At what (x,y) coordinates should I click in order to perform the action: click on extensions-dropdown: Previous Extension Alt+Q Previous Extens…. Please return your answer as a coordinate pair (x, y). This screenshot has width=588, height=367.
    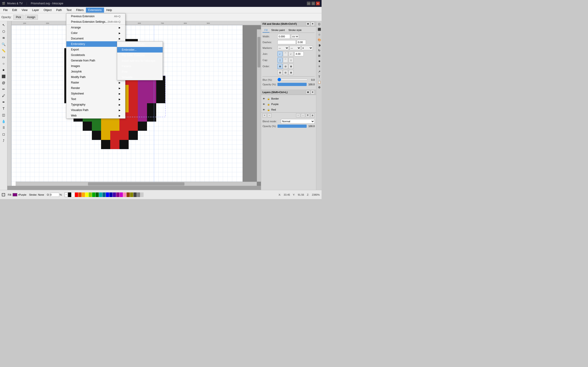
    Looking at the image, I should click on (96, 66).